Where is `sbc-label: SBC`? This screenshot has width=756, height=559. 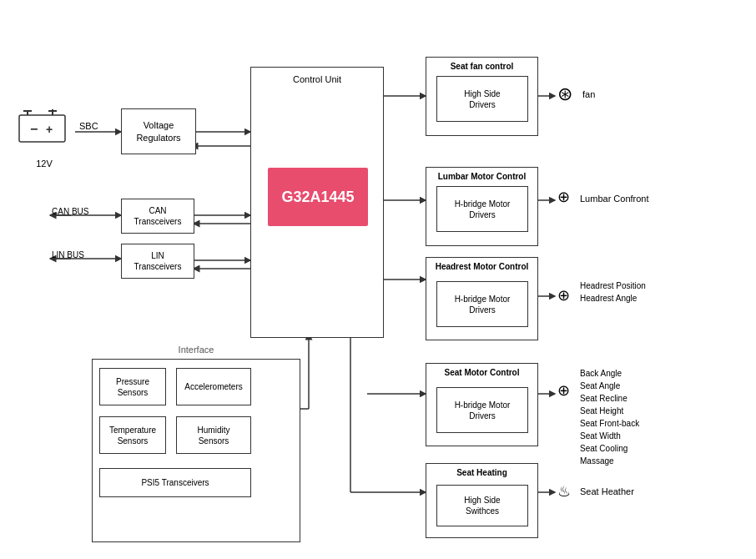
sbc-label: SBC is located at coordinates (88, 126).